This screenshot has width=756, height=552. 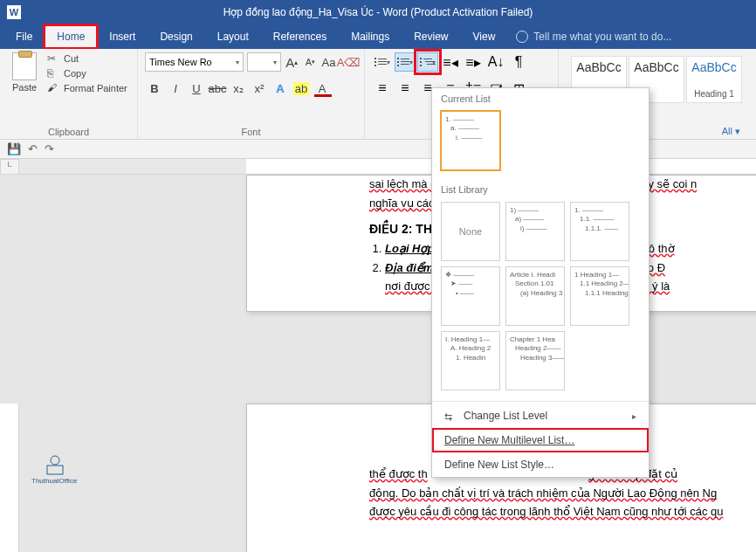 I want to click on color-swatch, so click(x=323, y=96).